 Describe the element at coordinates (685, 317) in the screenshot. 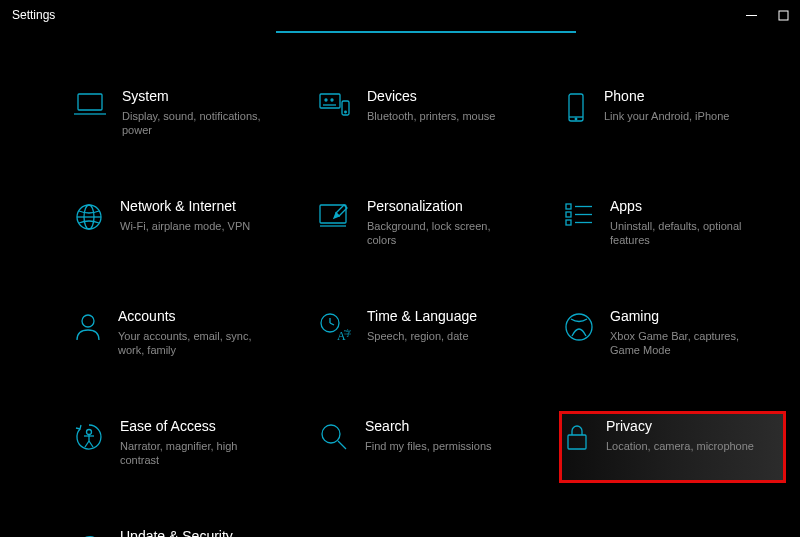

I see `category-title: Gaming` at that location.